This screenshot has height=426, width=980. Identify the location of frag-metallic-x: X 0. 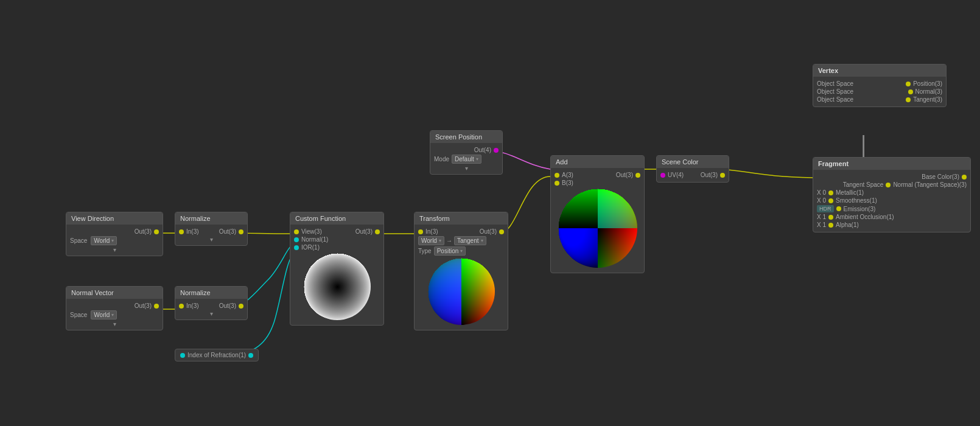
(822, 192).